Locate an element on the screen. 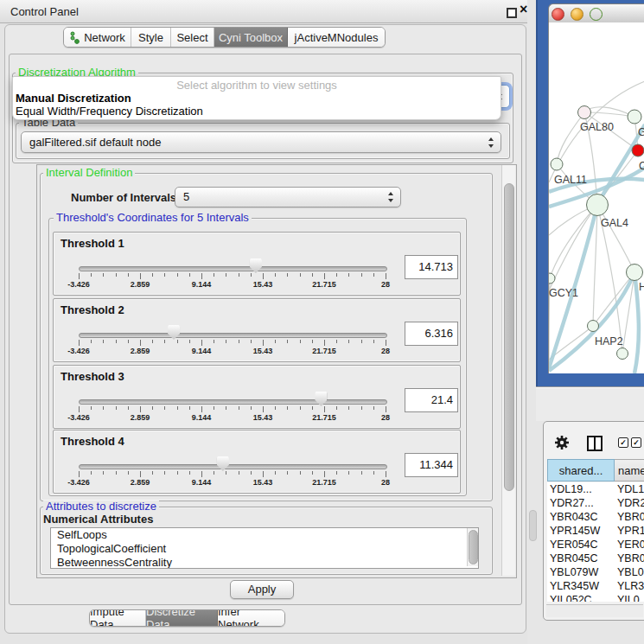  table-row: YER054CYER0 is located at coordinates (596, 545).